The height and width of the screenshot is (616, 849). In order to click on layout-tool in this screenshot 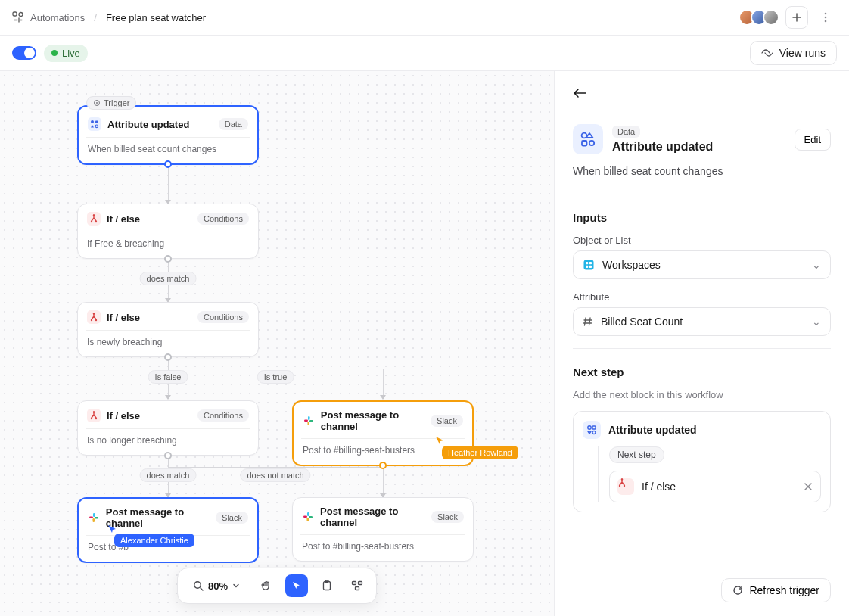, I will do `click(357, 586)`.